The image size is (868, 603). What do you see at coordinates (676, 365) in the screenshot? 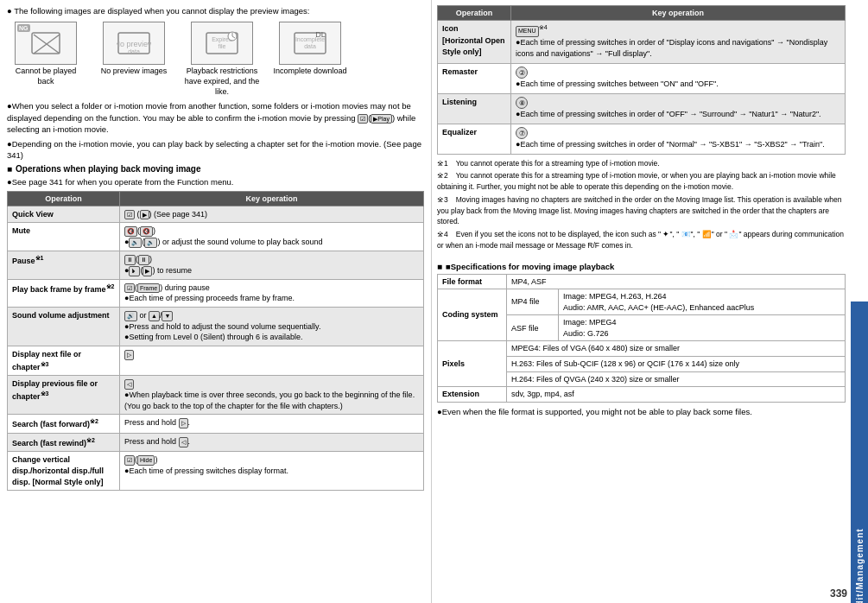
I see `spec-pixels-h263: H.263: Files of Sub-QCIF (128 x 96) or Q…` at bounding box center [676, 365].